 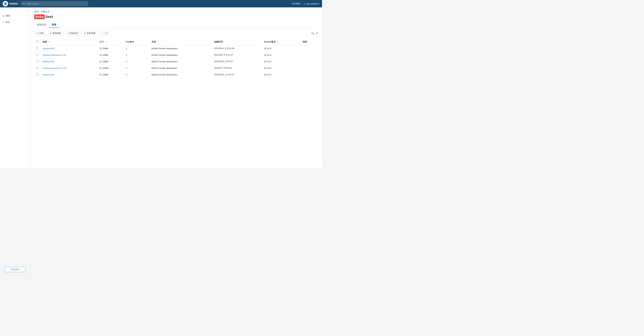 What do you see at coordinates (15, 88) in the screenshot?
I see `sidebar: « ⊞ 项目 ≡ 日志 API控制台` at bounding box center [15, 88].